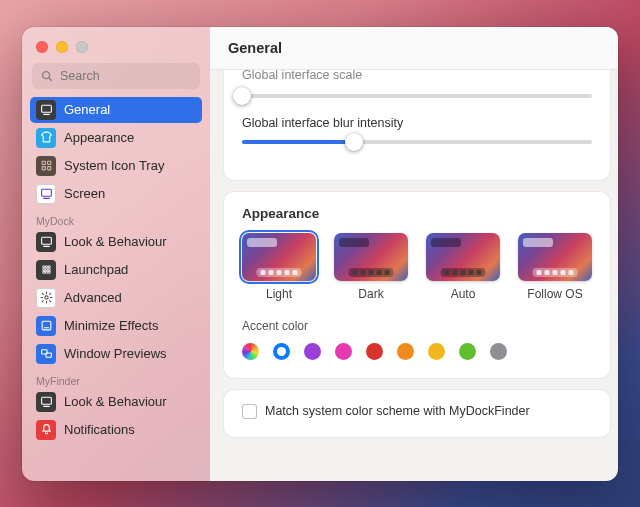 The width and height of the screenshot is (640, 507). Describe the element at coordinates (46, 430) in the screenshot. I see `bell-icon` at that location.